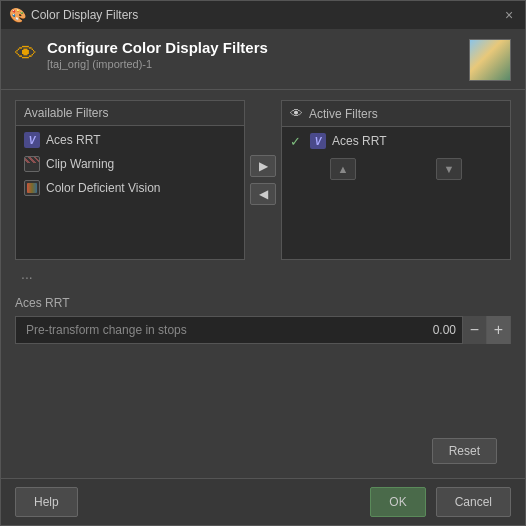 This screenshot has width=526, height=526. What do you see at coordinates (509, 15) in the screenshot?
I see `close-button: ×` at bounding box center [509, 15].